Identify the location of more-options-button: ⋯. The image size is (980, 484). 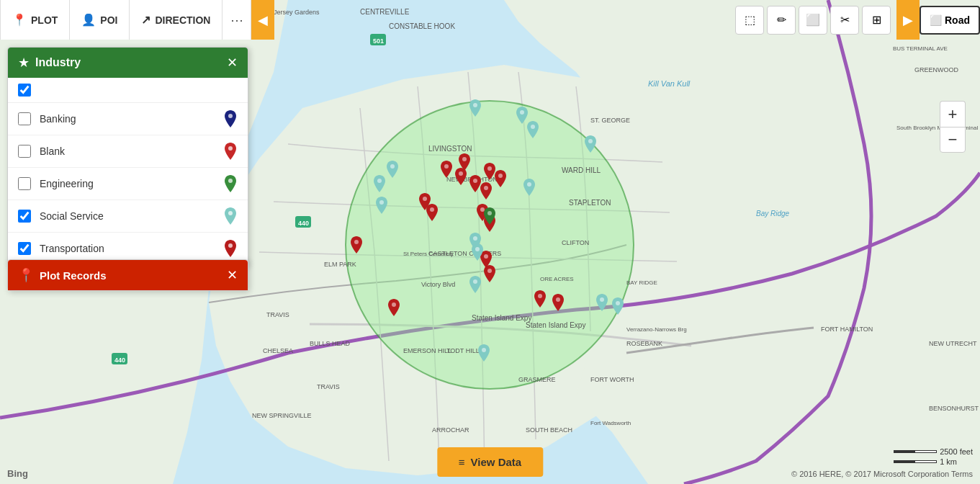
(237, 20).